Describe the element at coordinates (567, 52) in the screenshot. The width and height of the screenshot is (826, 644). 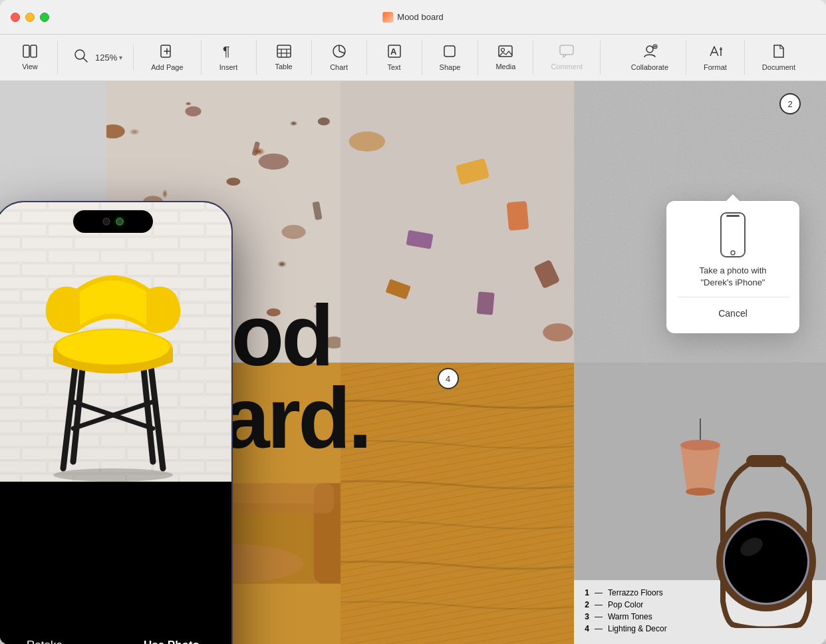
I see `comment-icon` at that location.